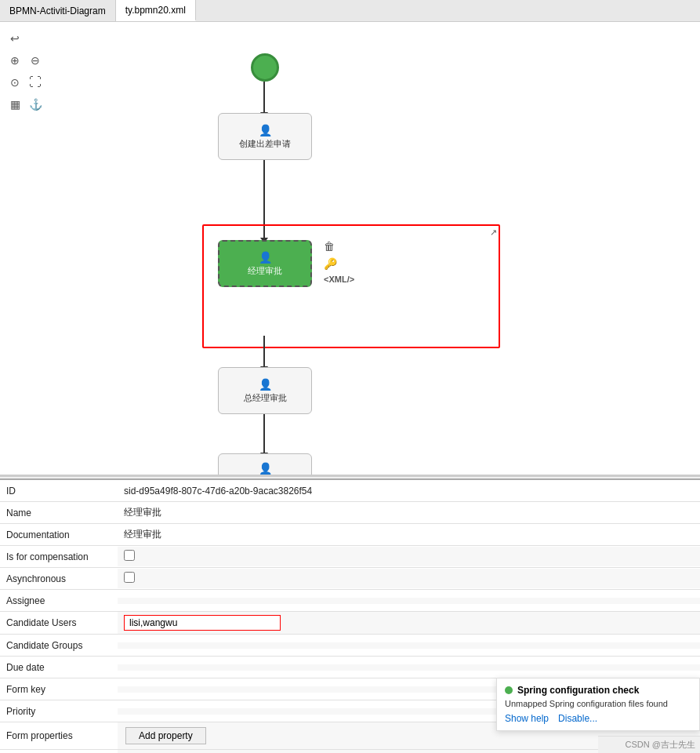 Image resolution: width=700 pixels, height=753 pixels. I want to click on prop-label-compensation: Is for compensation, so click(59, 557).